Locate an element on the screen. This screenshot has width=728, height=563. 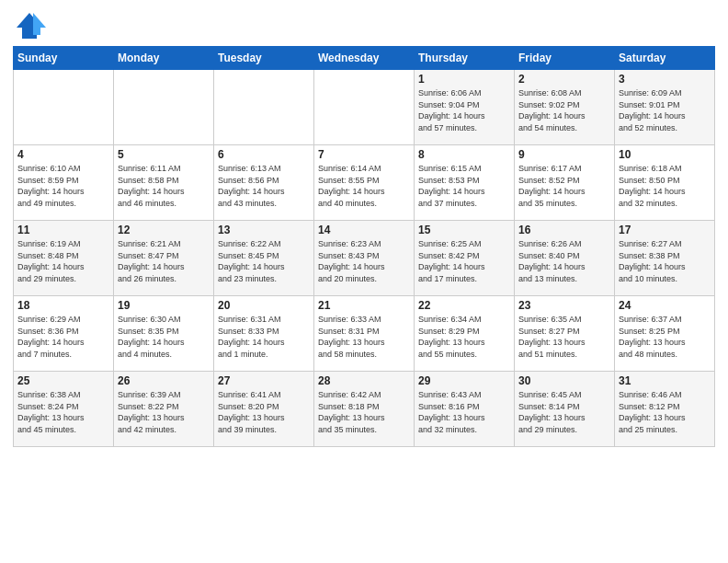
day-number: 4 is located at coordinates (63, 155).